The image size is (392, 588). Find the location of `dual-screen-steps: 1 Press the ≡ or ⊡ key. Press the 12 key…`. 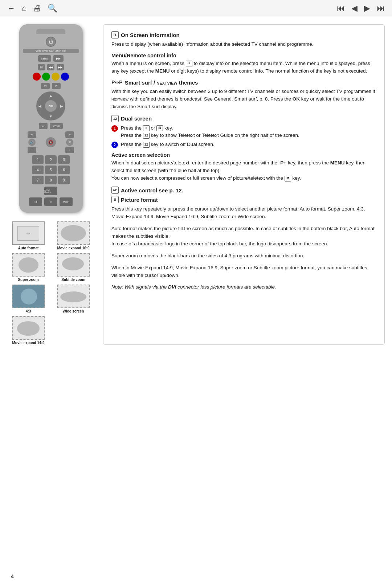

dual-screen-steps: 1 Press the ≡ or ⊡ key. Press the 12 key… is located at coordinates (244, 136).